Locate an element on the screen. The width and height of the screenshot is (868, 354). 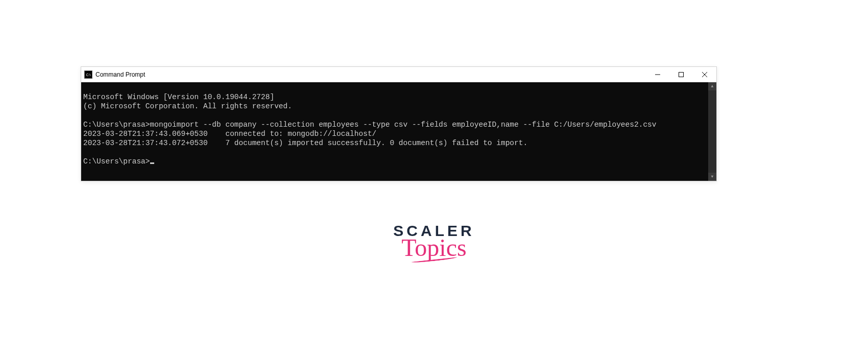
cmd-icon: C:\ is located at coordinates (88, 75).